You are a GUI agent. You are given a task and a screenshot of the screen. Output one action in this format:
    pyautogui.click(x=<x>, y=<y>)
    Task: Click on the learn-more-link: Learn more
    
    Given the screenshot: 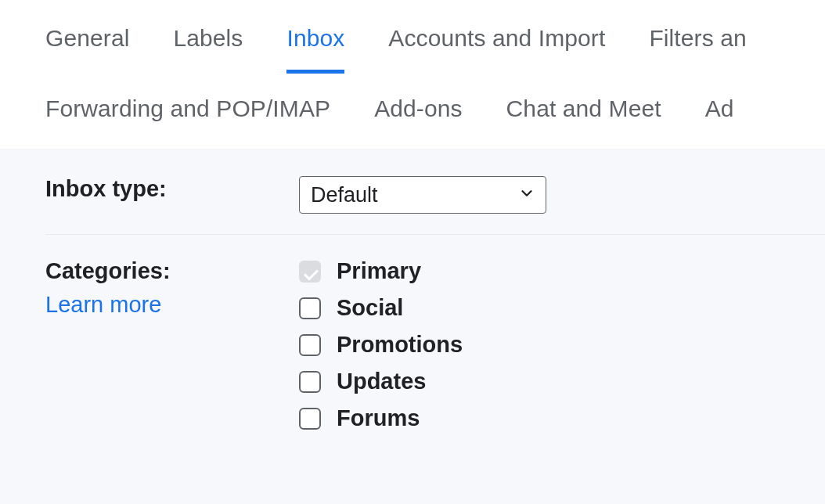 What is the action you would take?
    pyautogui.click(x=103, y=305)
    